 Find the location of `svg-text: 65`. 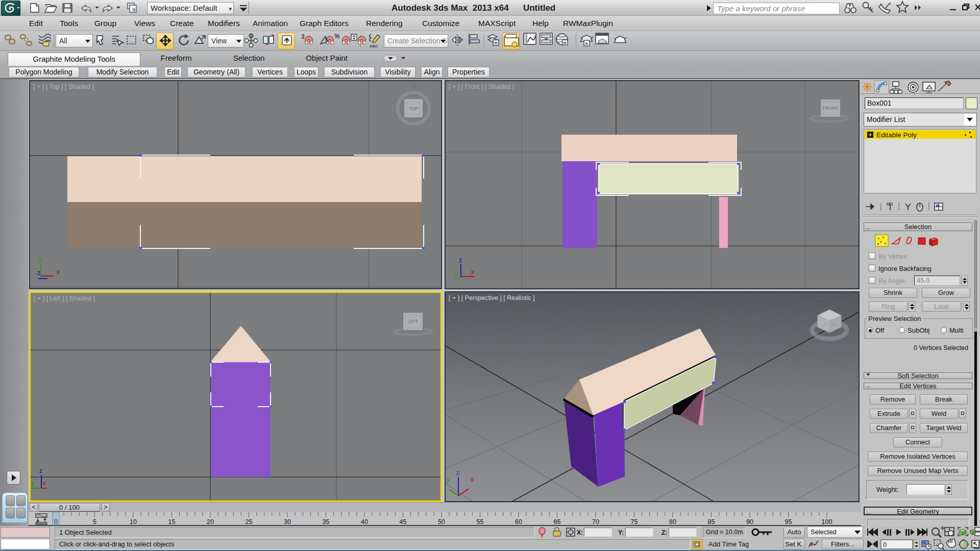

svg-text: 65 is located at coordinates (557, 522).